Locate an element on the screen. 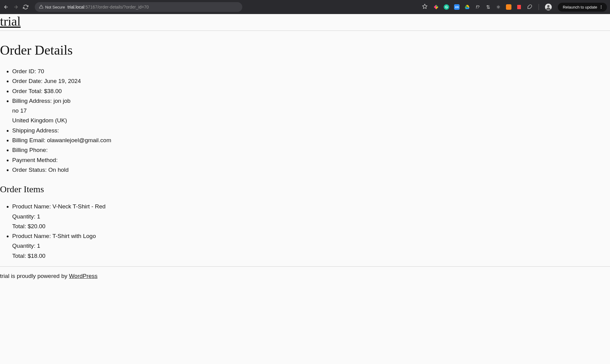 This screenshot has height=364, width=610. page-heading: Order Details is located at coordinates (305, 50).